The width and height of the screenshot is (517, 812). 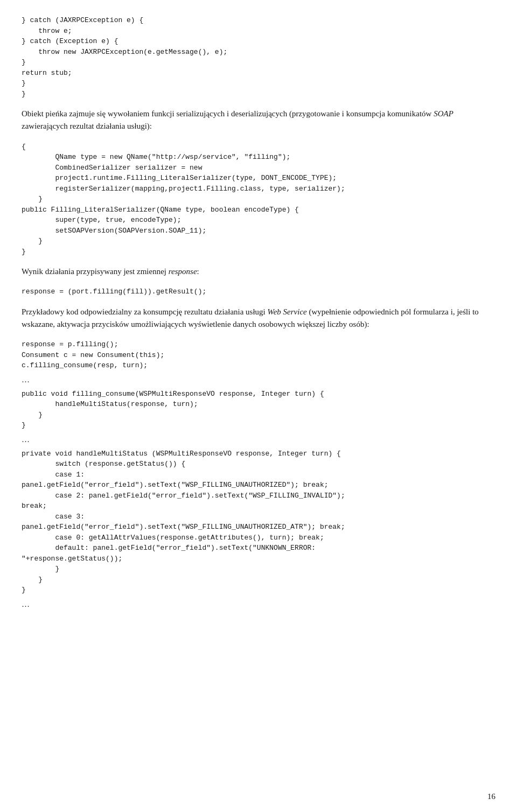 What do you see at coordinates (258, 355) in the screenshot?
I see `code-block-4: response = p.filling(); Consument c = ne…` at bounding box center [258, 355].